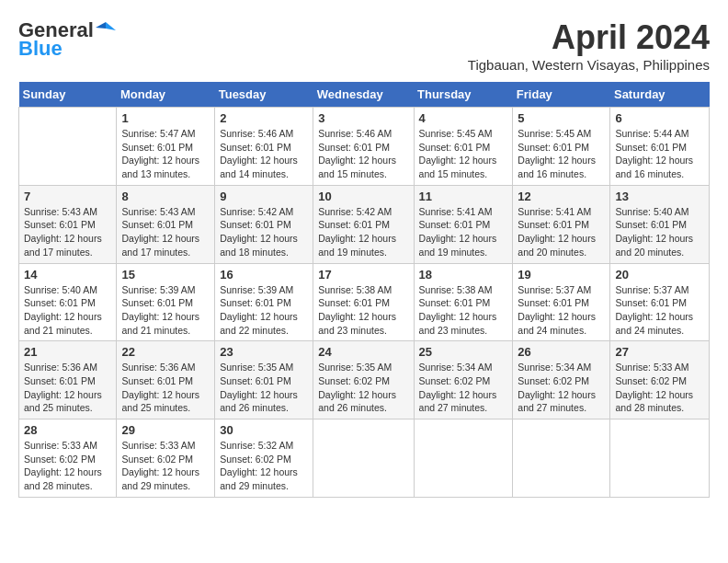 The image size is (728, 563). I want to click on day-cell: 12 Sunrise: 5:41 AMSunset: 6:01 PMDaylig…, so click(562, 224).